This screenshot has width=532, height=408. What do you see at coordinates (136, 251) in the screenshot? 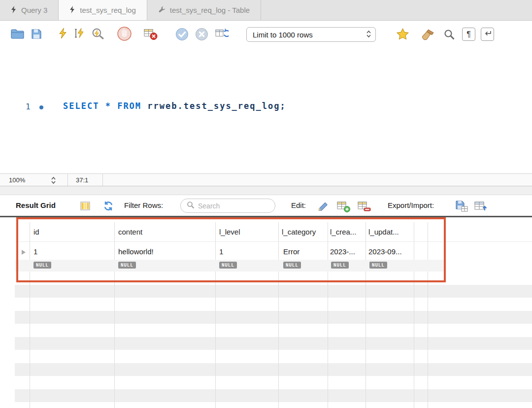
I see `cell-content: helloworld!` at bounding box center [136, 251].